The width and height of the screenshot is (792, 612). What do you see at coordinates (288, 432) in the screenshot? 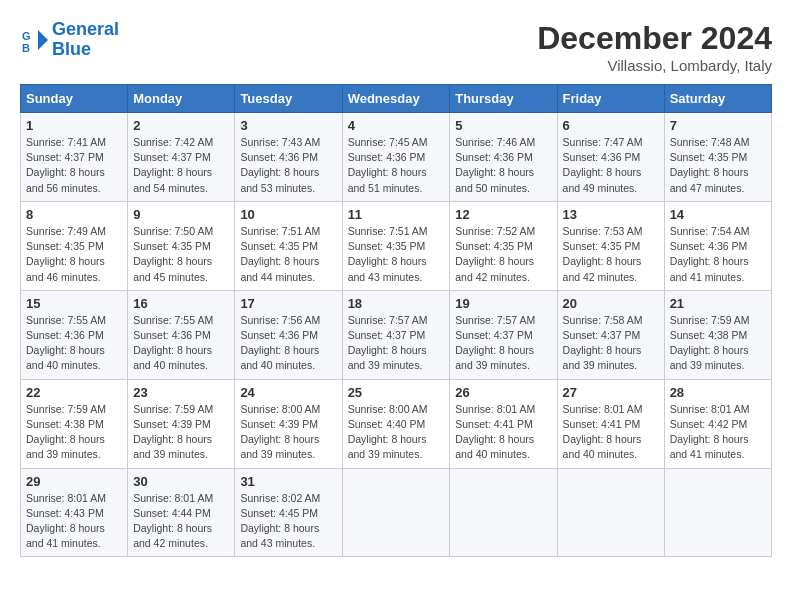
I see `day-info: Sunrise: 8:00 AMSunset: 4:39 PMDaylight:…` at bounding box center [288, 432].